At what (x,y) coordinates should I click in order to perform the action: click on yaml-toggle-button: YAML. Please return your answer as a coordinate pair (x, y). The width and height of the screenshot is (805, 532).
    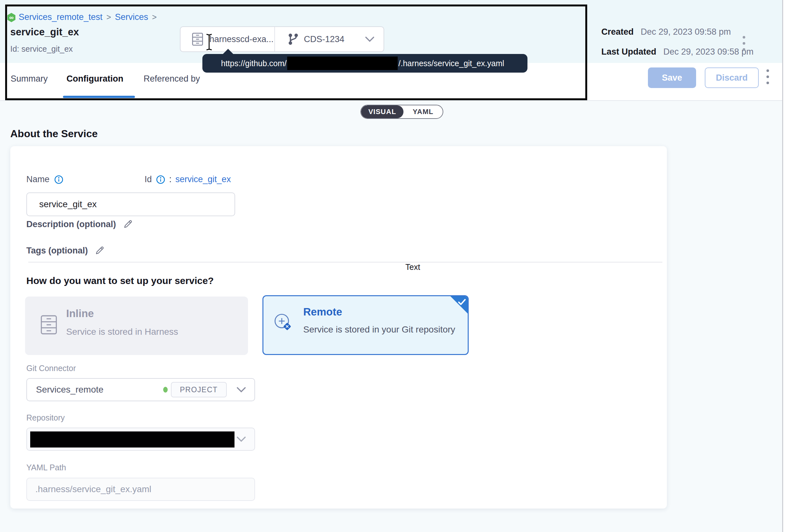
    Looking at the image, I should click on (423, 112).